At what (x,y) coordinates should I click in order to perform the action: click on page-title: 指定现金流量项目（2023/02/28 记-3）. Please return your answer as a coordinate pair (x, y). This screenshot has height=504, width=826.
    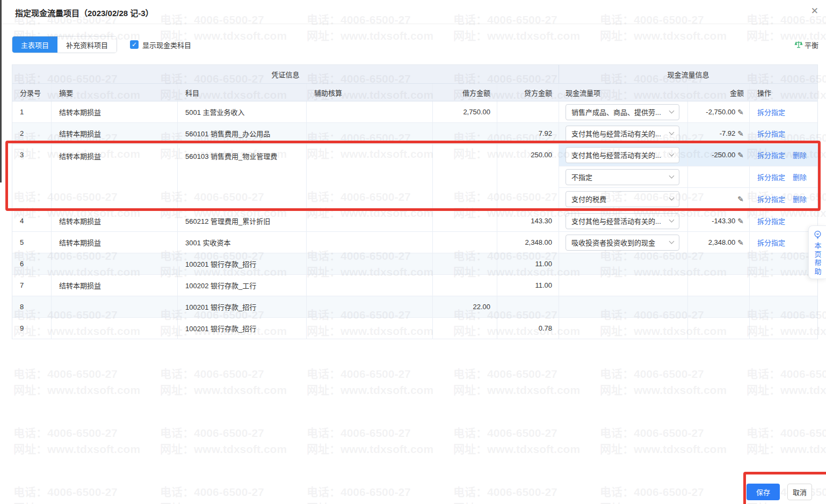
    Looking at the image, I should click on (84, 13).